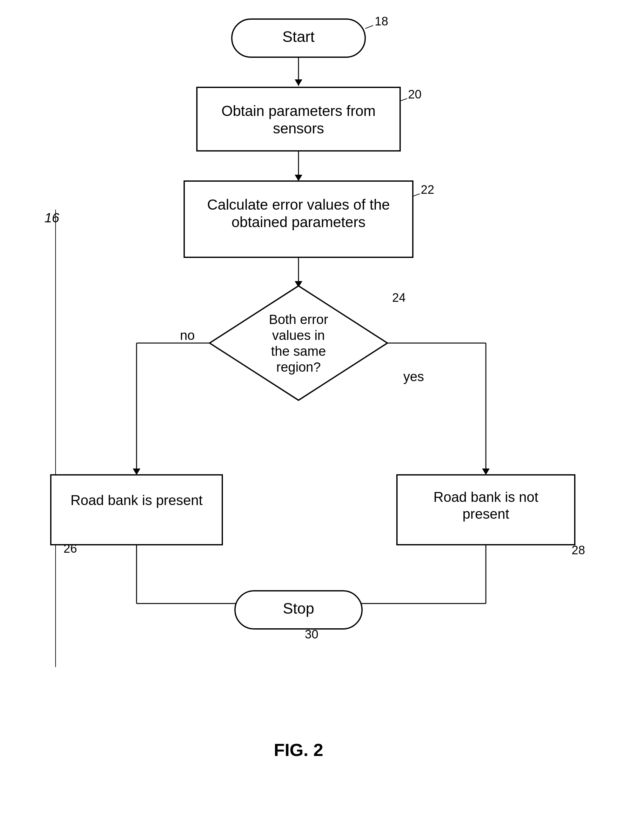 This screenshot has width=644, height=823. What do you see at coordinates (578, 550) in the screenshot?
I see `ref-28: 28` at bounding box center [578, 550].